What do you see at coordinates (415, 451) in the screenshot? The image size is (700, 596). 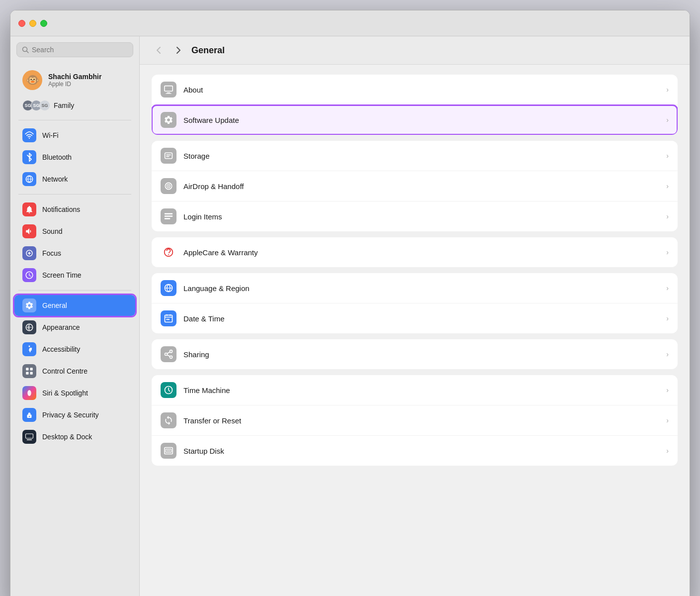 I see `settings-row-startup-disk: Startup Disk ›` at bounding box center [415, 451].